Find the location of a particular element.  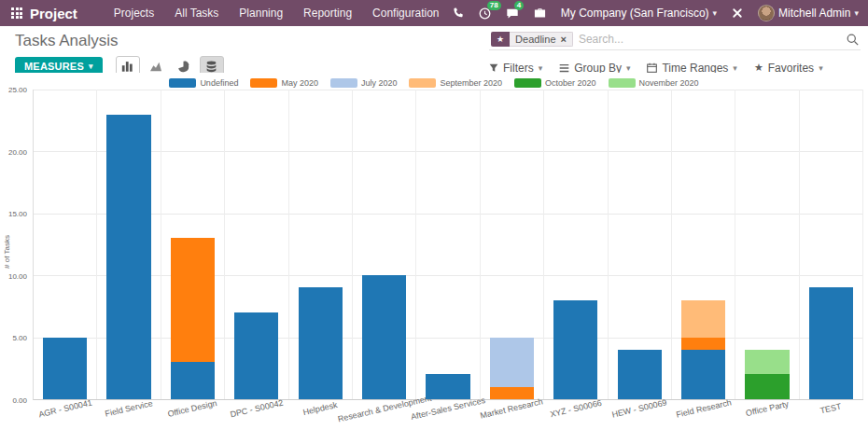

phone-icon is located at coordinates (458, 13).